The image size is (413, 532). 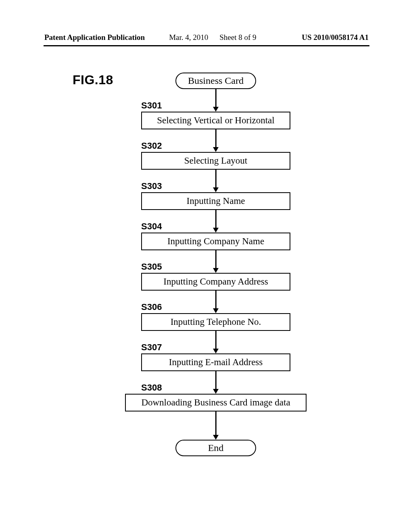 I want to click on step-text: Inputting E-mail Address, so click(x=216, y=362).